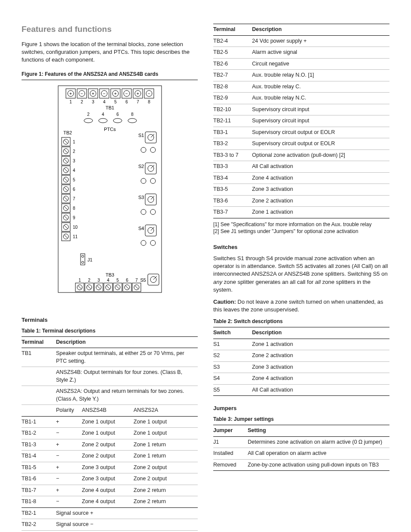 This screenshot has height=532, width=411. Describe the element at coordinates (302, 167) in the screenshot. I see `table-row: TB3-3All Call activation` at that location.